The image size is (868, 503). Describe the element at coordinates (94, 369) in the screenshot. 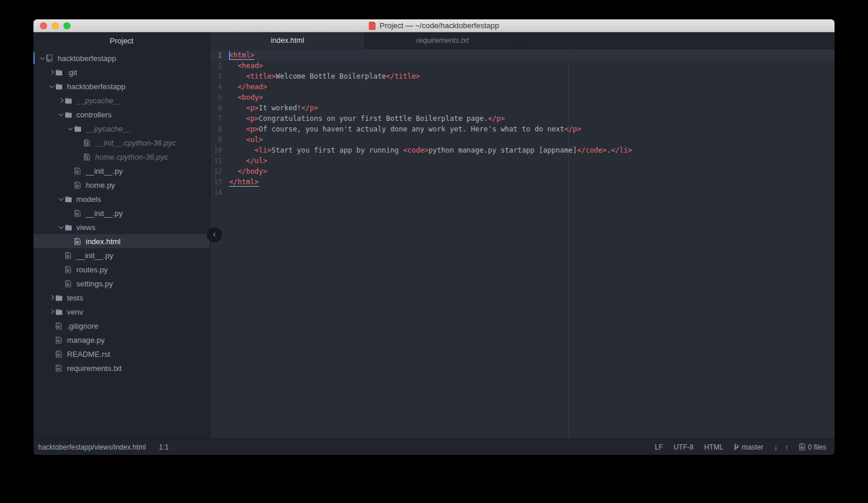

I see `tree-item-label: requirements.txt` at that location.